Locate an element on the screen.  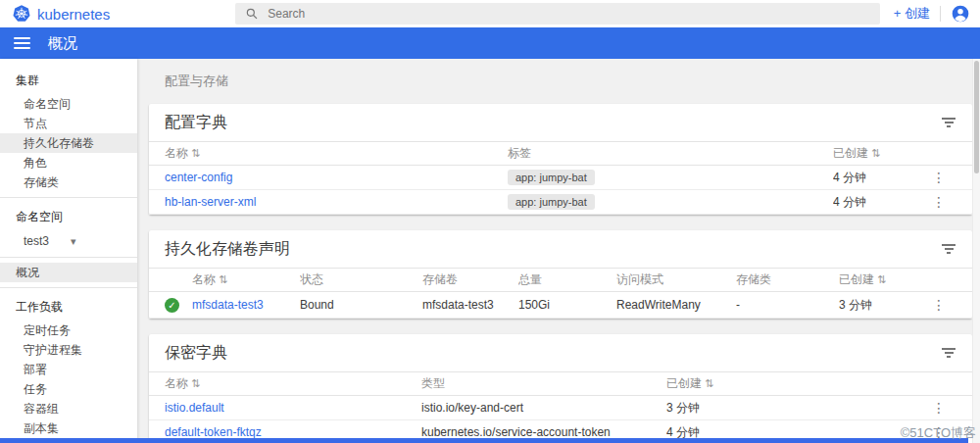
secret-link: istio.default is located at coordinates (194, 408).